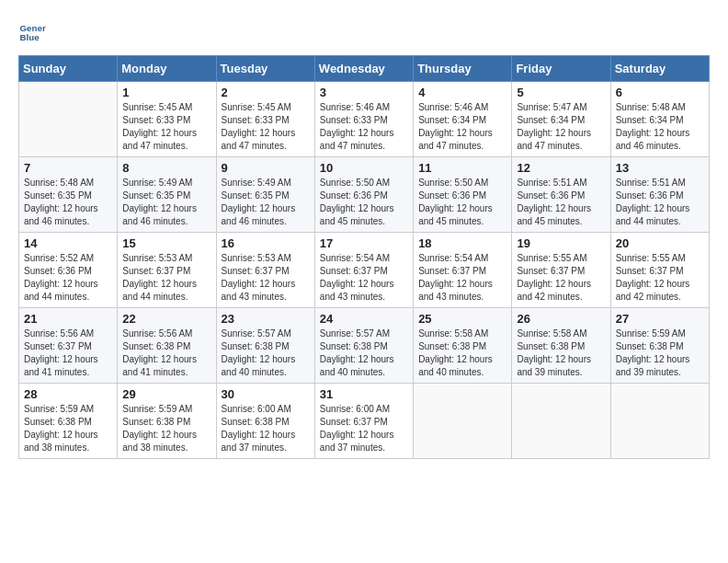 This screenshot has width=728, height=563. Describe the element at coordinates (266, 318) in the screenshot. I see `day-number: 23` at that location.